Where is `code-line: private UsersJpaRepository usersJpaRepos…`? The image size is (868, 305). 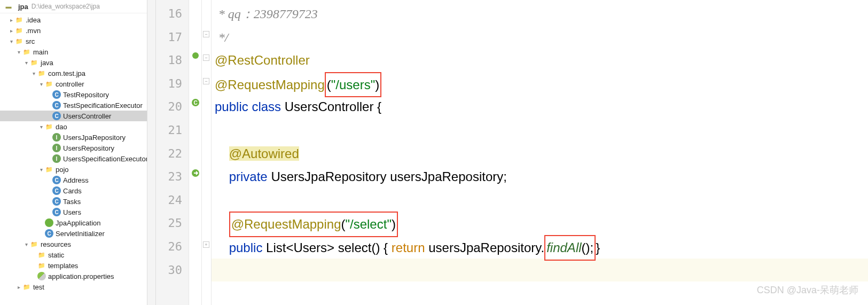
code-line: private UsersJpaRepository usersJpaRepos… is located at coordinates (539, 177).